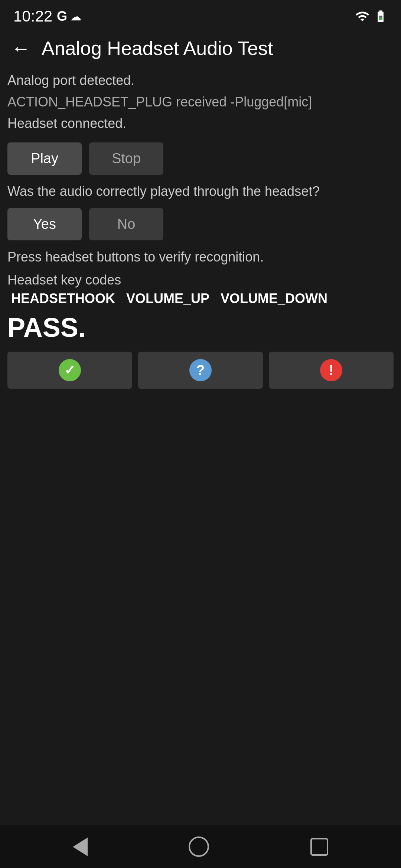 The height and width of the screenshot is (868, 401). I want to click on nav-home-button, so click(199, 846).